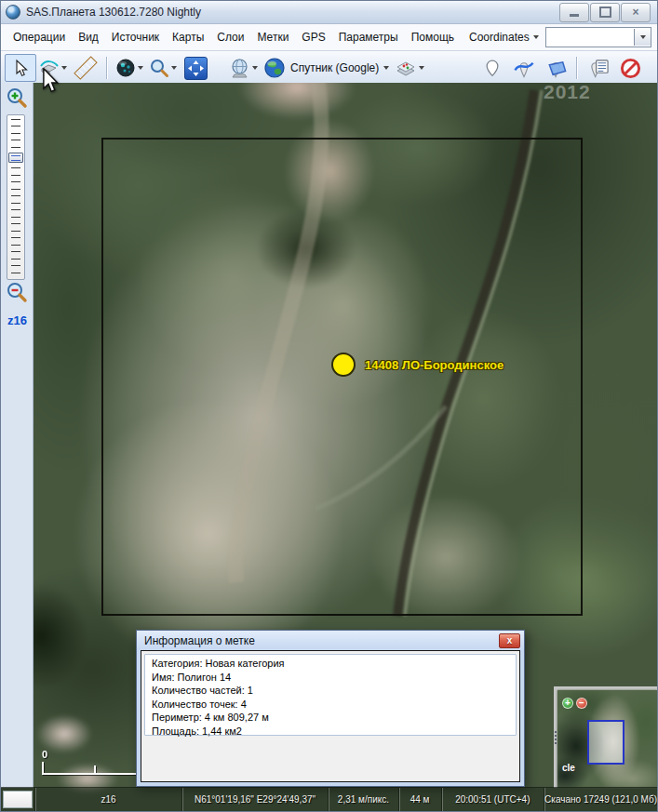 This screenshot has height=812, width=658. Describe the element at coordinates (630, 68) in the screenshot. I see `hide-placemarks-button` at that location.